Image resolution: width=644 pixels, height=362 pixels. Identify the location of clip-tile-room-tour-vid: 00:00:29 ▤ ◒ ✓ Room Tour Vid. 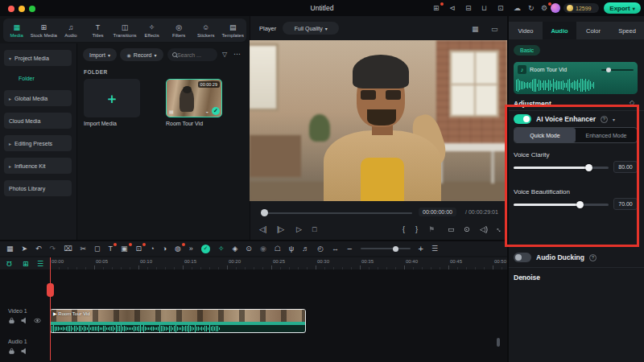
(194, 103).